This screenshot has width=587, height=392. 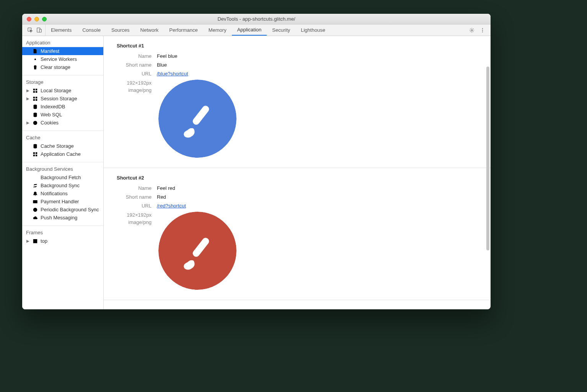 What do you see at coordinates (39, 30) in the screenshot?
I see `device-toggle-icon` at bounding box center [39, 30].